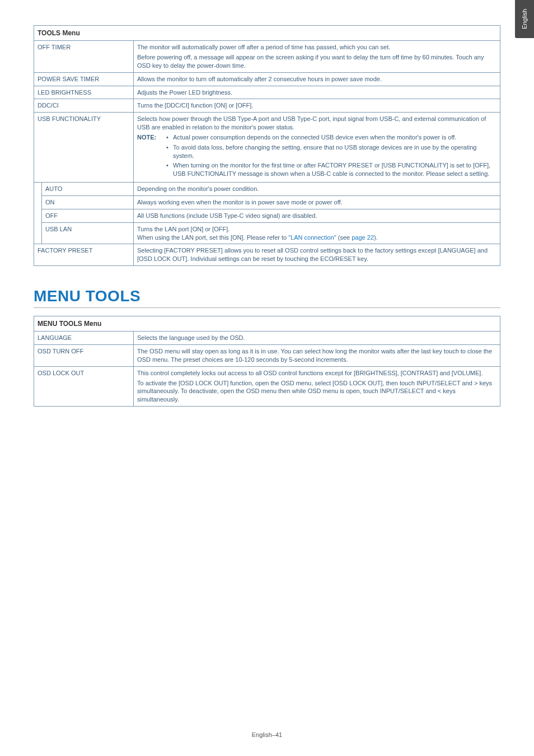 This screenshot has height=756, width=534. What do you see at coordinates (317, 356) in the screenshot?
I see `osd-turn-off-desc: The OSD menu will stay open as long as i…` at bounding box center [317, 356].